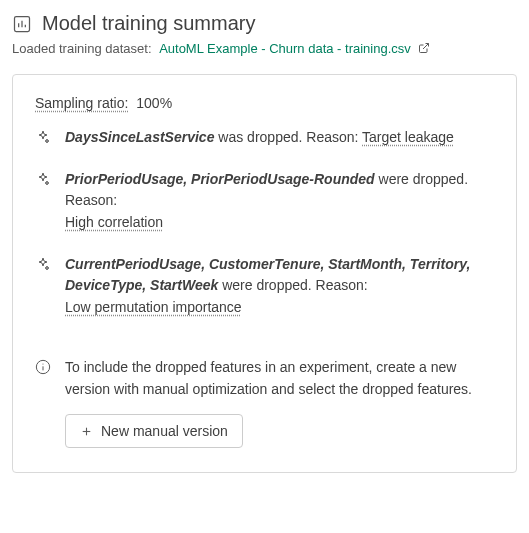  Describe the element at coordinates (285, 48) in the screenshot. I see `dataset-link-text: AutoML Example - Churn data - training.c…` at that location.